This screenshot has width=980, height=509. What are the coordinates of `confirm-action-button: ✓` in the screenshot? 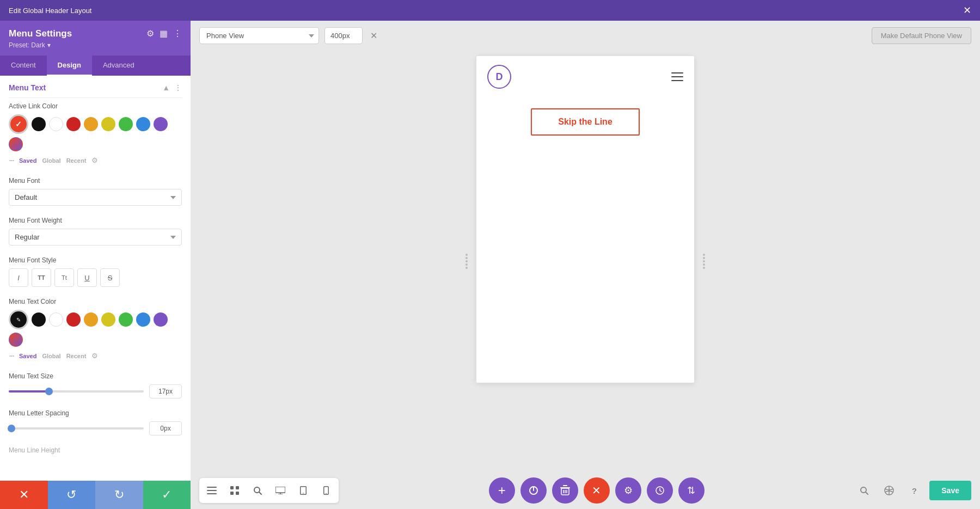 It's located at (167, 495).